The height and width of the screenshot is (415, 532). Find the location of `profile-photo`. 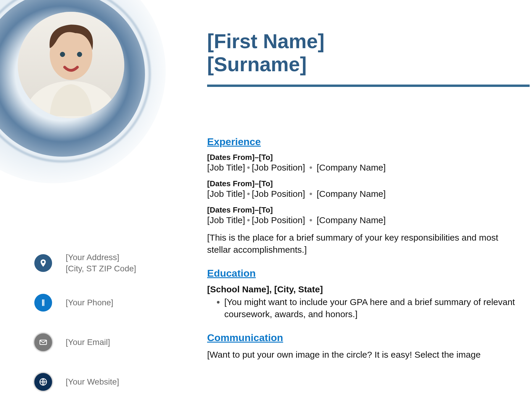

profile-photo is located at coordinates (71, 65).